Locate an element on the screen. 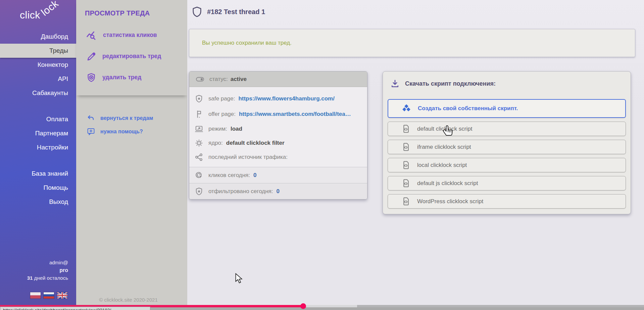  thread-status-card: статус: active safe page: https://www.fl… is located at coordinates (278, 135).